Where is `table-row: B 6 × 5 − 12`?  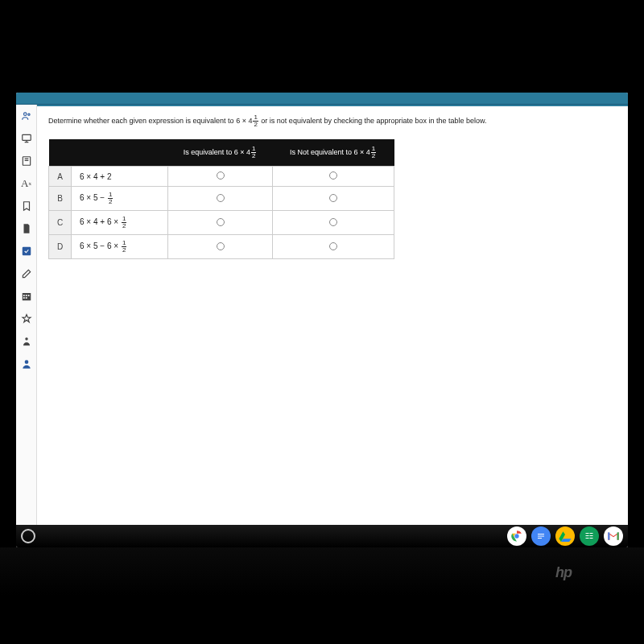
table-row: B 6 × 5 − 12 is located at coordinates (222, 199).